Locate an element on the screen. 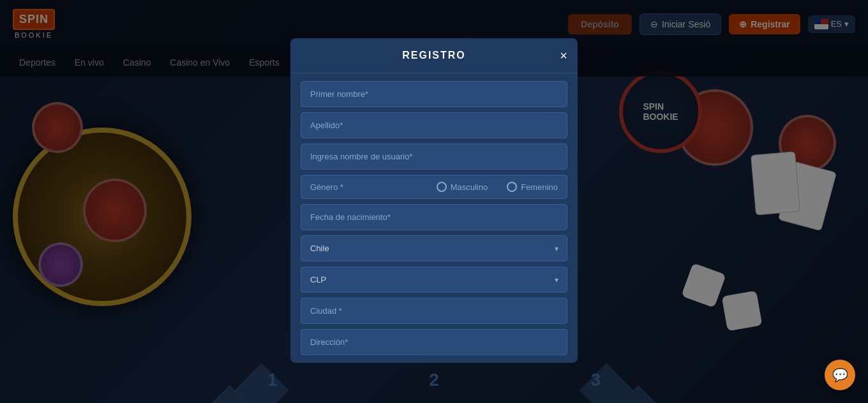 The height and width of the screenshot is (403, 868). currency-select-wrapper: CLP USD ▾ is located at coordinates (434, 279).